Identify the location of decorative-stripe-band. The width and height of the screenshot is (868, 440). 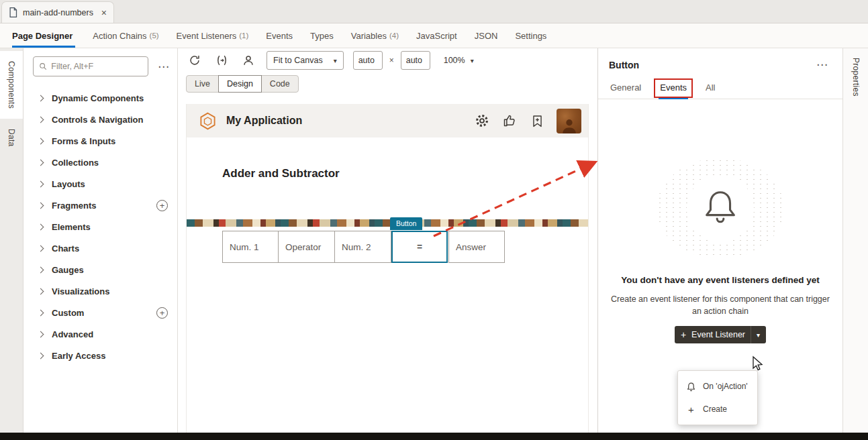
(387, 223).